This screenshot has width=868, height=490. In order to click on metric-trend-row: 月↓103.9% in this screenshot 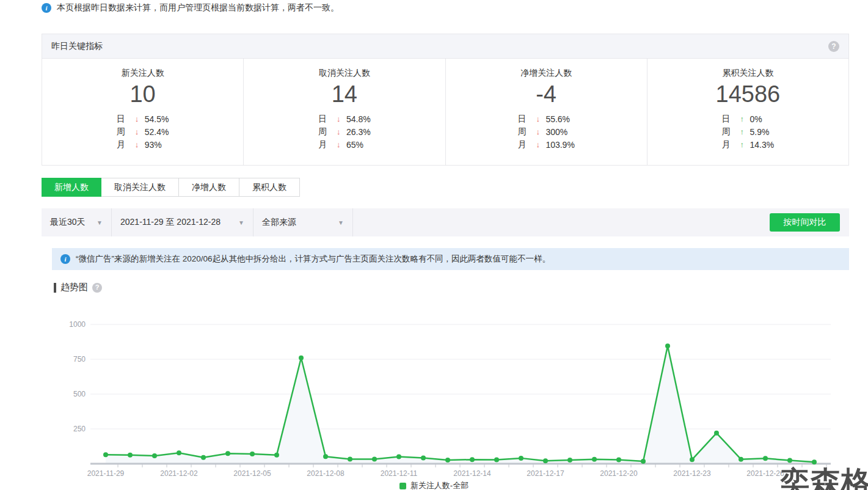, I will do `click(546, 144)`.